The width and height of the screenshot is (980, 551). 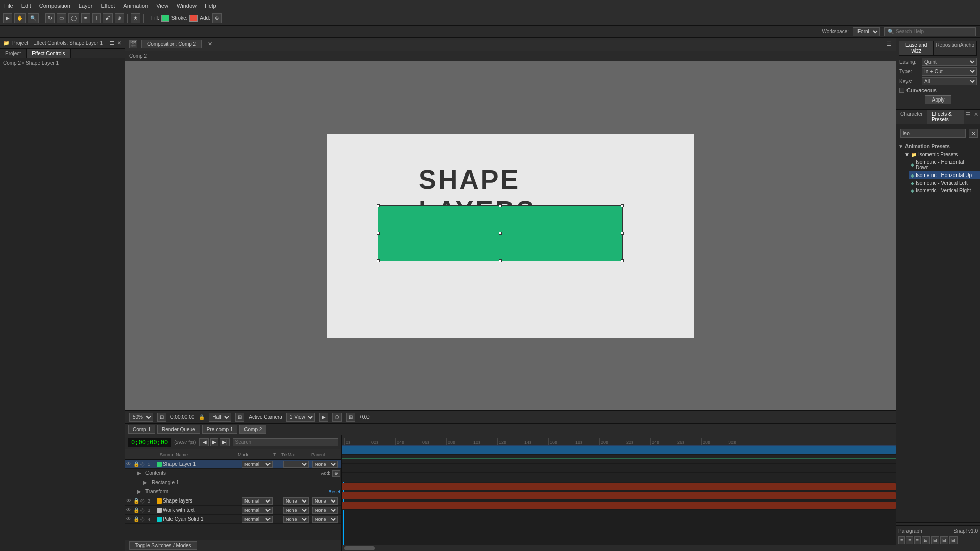 What do you see at coordinates (133, 44) in the screenshot?
I see `comp-icon: 🎬` at bounding box center [133, 44].